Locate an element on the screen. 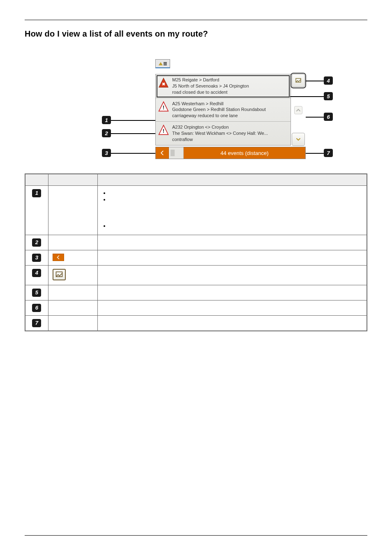 This screenshot has width=392, height=557. show-on-map-button is located at coordinates (298, 81).